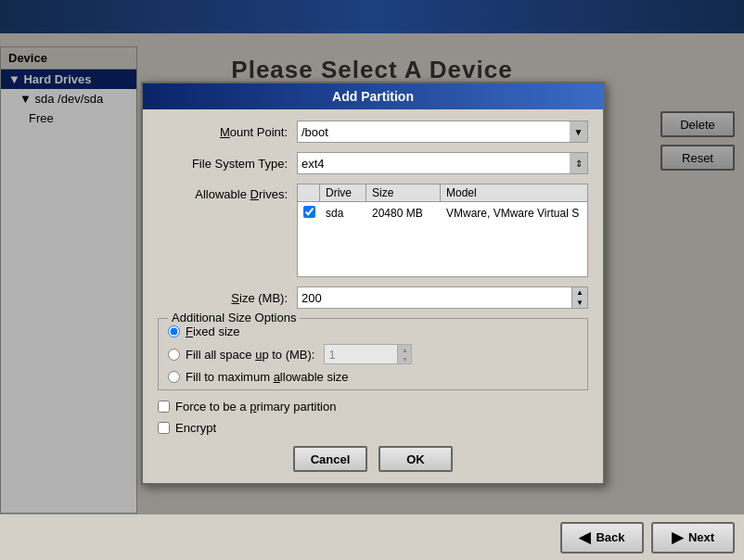 This screenshot has width=744, height=560. I want to click on fill-spinner: ▲ ▼, so click(404, 354).